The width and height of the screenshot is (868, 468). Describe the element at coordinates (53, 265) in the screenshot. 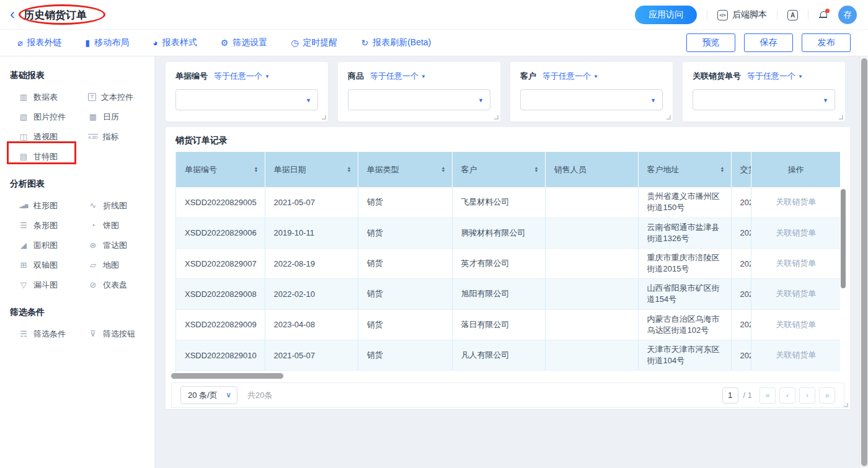

I see `sidebar-item-dual-axis-chart: ⊞ 双轴图` at that location.